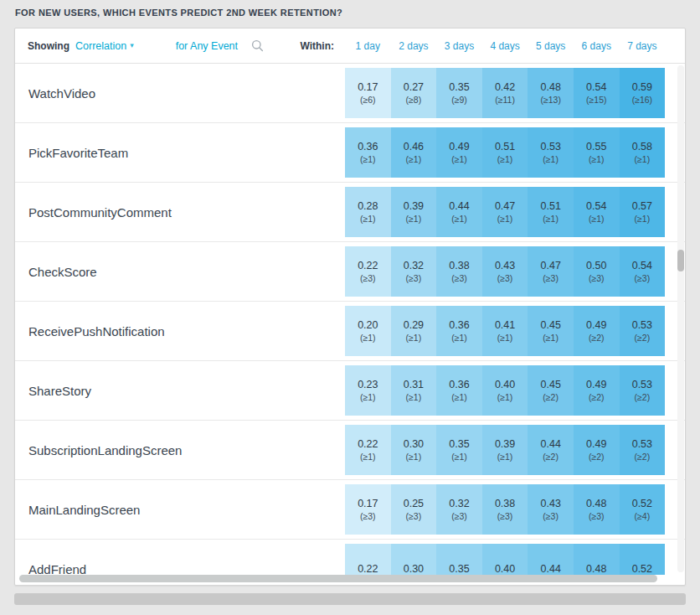 The width and height of the screenshot is (700, 615). Describe the element at coordinates (414, 397) in the screenshot. I see `cell-threshold: (≥1)` at that location.